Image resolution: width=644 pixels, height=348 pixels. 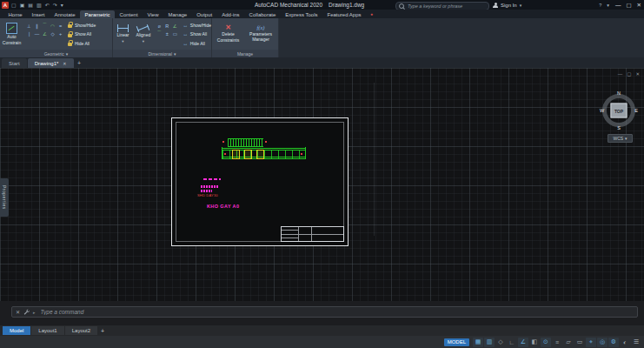 I want to click on customize-menu-icon: ☰, so click(x=636, y=343).